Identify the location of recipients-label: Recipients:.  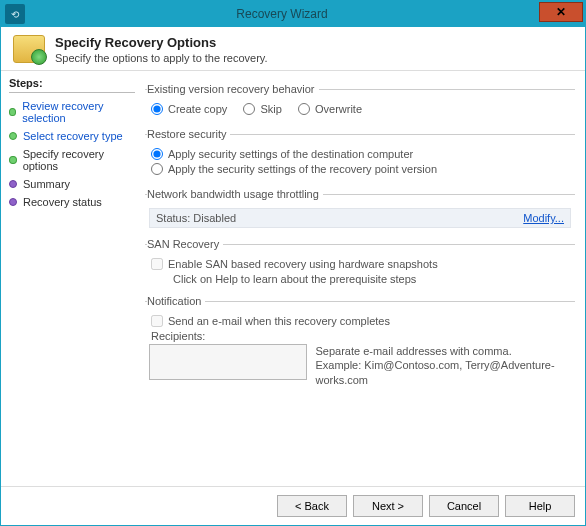
(362, 336).